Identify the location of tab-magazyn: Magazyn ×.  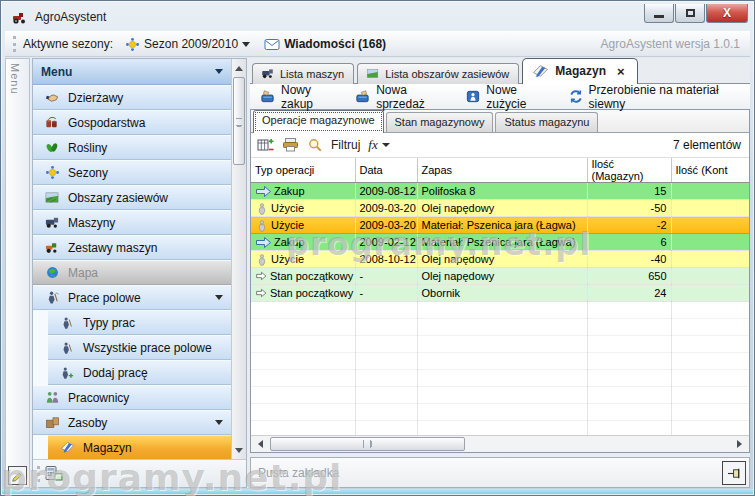
(580, 71).